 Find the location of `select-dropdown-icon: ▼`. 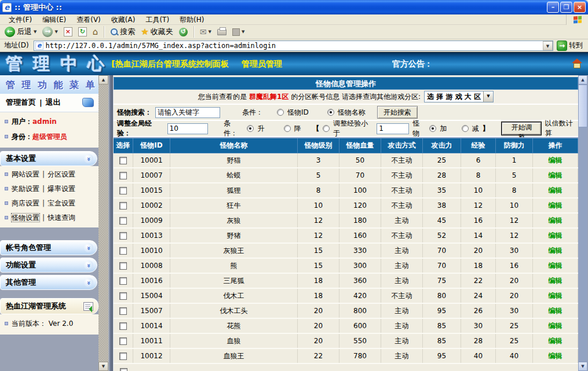

select-dropdown-icon: ▼ is located at coordinates (488, 97).